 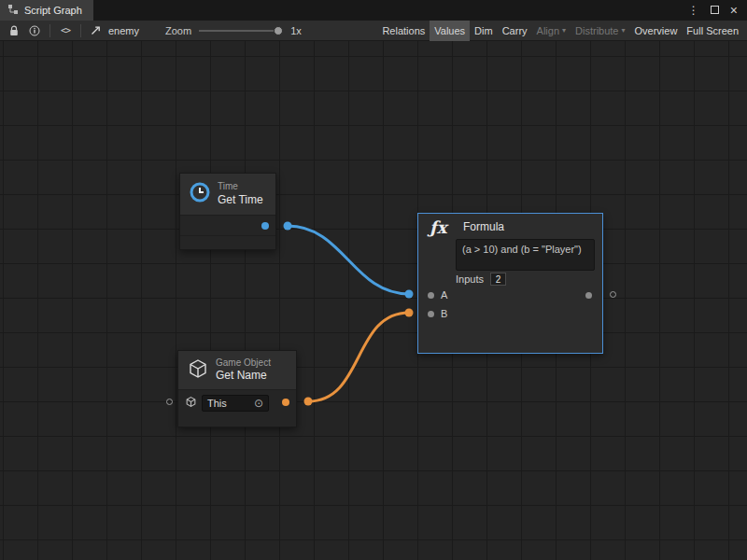 I want to click on graph-asset-icon, so click(x=96, y=31).